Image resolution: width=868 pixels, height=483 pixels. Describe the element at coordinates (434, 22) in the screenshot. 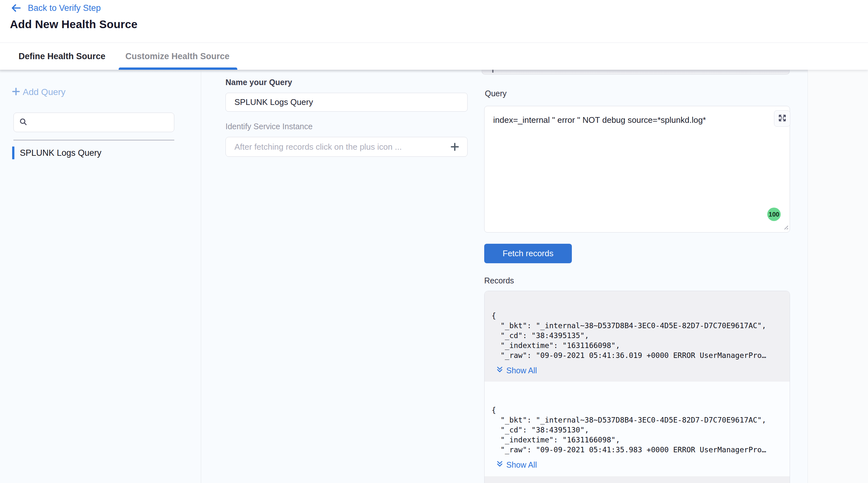

I see `page-header: Back to Verify Step Add New Health Sourc…` at that location.